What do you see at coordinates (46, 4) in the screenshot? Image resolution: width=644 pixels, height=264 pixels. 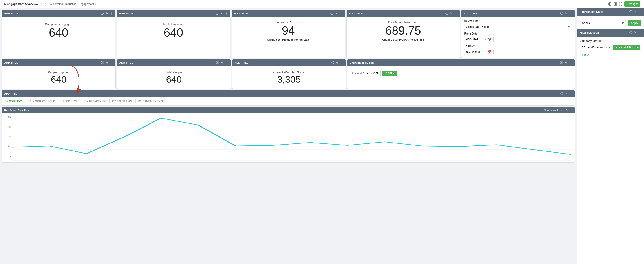 I see `lightning-icon` at bounding box center [46, 4].